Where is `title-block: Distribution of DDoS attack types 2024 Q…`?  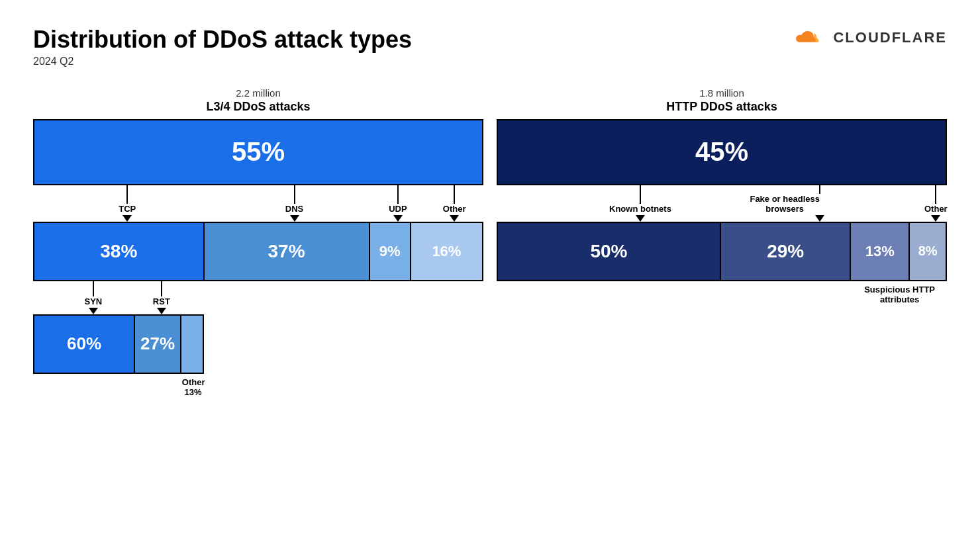
title-block: Distribution of DDoS attack types 2024 Q… is located at coordinates (222, 47).